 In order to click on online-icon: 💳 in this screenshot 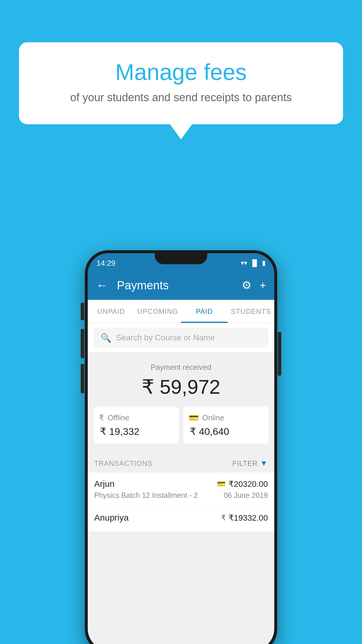, I will do `click(194, 418)`.